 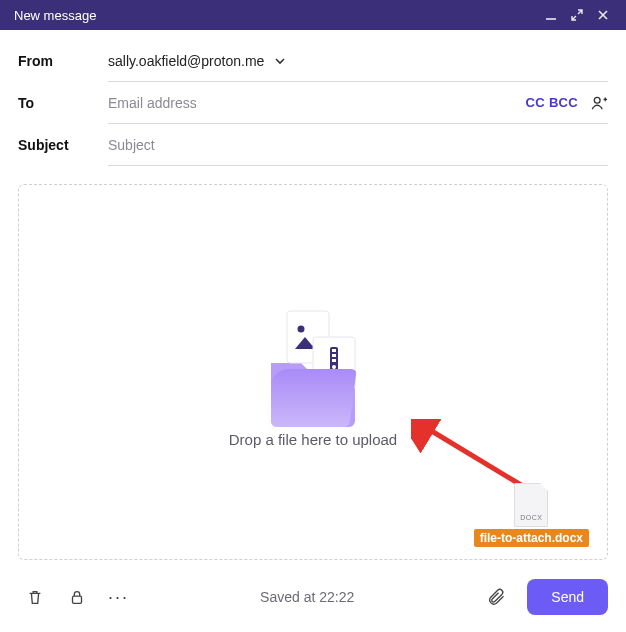 I want to click on titlebar: New message, so click(x=313, y=15).